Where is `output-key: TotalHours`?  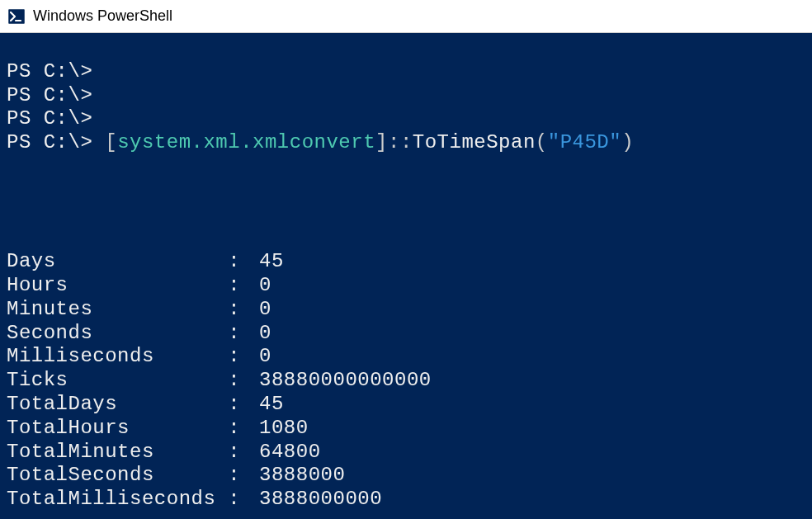 output-key: TotalHours is located at coordinates (117, 429).